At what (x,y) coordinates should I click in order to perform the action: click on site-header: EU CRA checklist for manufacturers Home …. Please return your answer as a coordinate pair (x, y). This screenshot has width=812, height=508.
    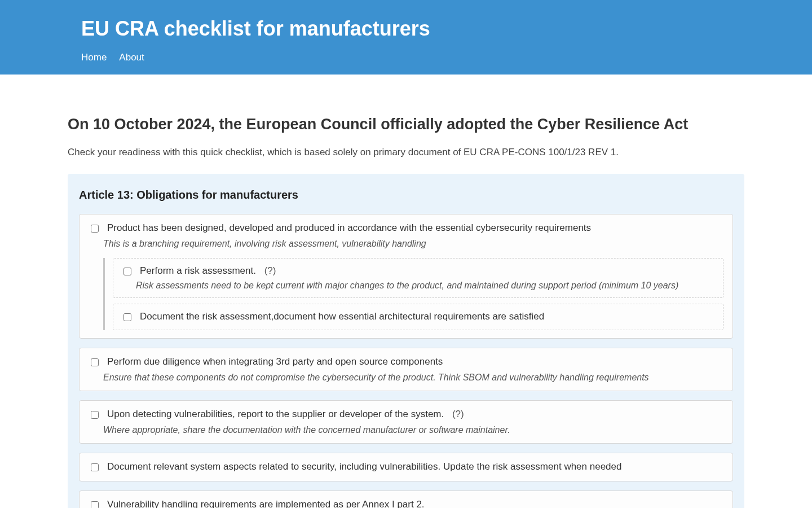
    Looking at the image, I should click on (406, 37).